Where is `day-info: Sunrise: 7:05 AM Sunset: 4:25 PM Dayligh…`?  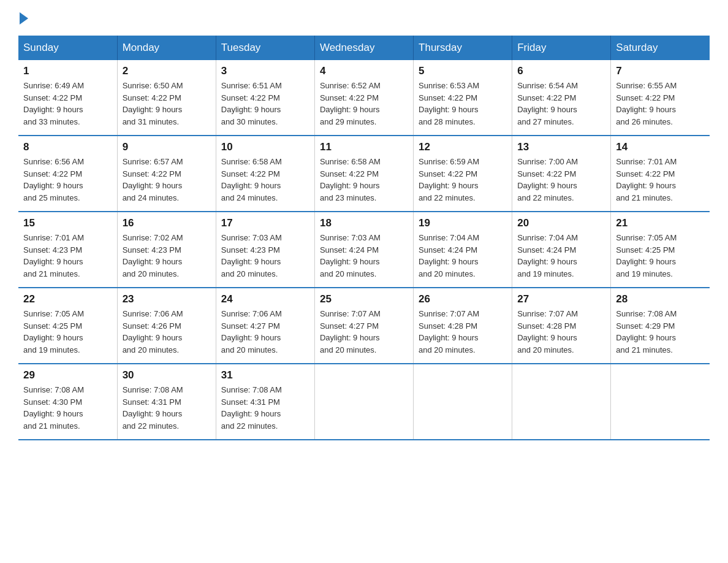 day-info: Sunrise: 7:05 AM Sunset: 4:25 PM Dayligh… is located at coordinates (67, 332).